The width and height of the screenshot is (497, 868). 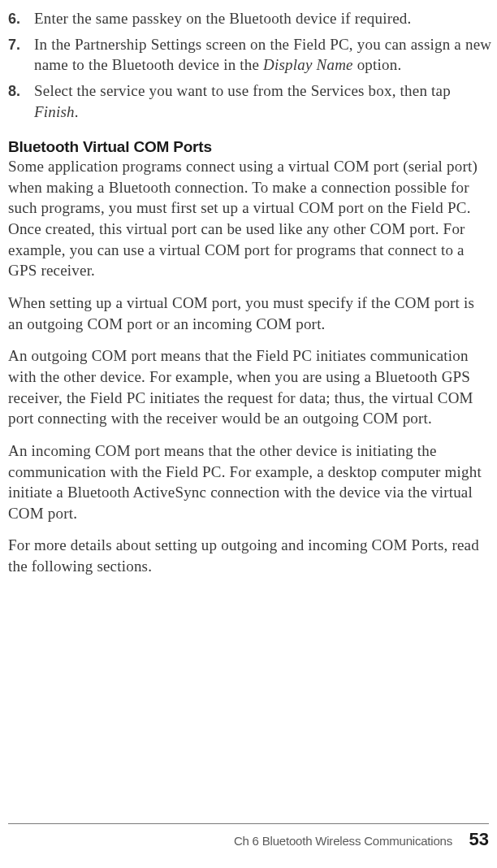 I want to click on footer-chapter-label: Ch 6 Bluetooth Wireless Communications, so click(x=343, y=840).